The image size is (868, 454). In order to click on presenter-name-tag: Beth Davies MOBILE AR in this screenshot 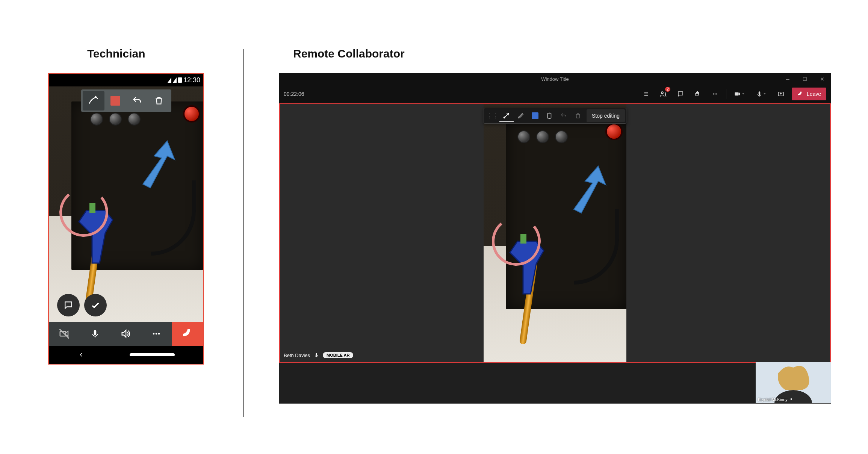, I will do `click(319, 355)`.